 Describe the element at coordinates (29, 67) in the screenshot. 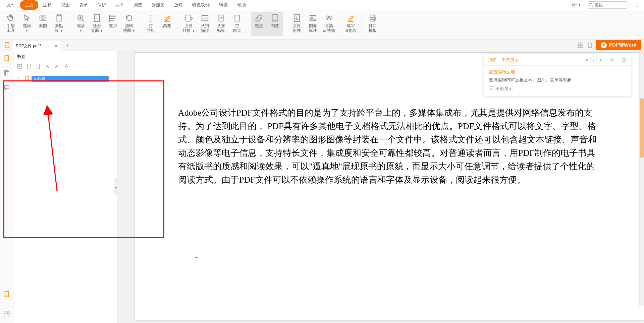

I see `bm-add-icon` at that location.